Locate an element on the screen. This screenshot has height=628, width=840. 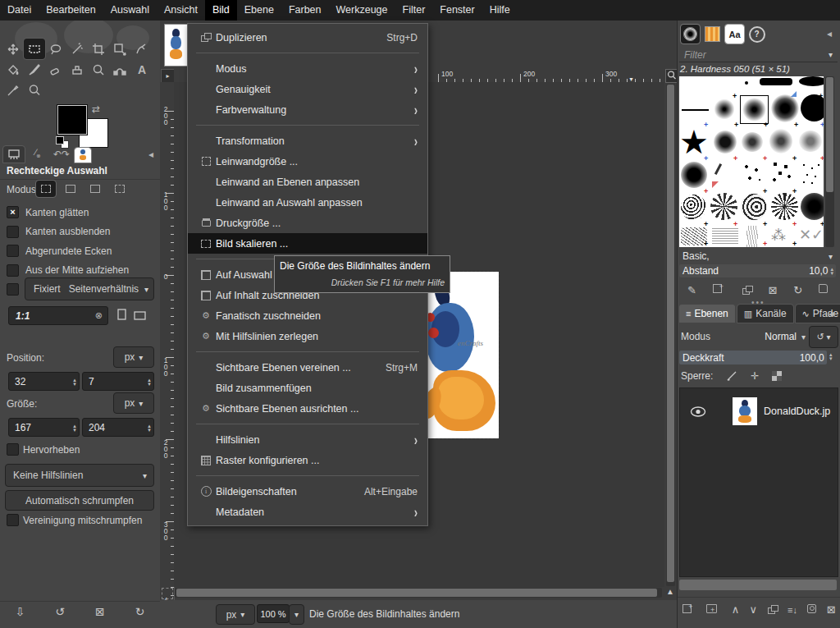
menu-item-bild-zusammenfügen: Bild zusammenfügen is located at coordinates (308, 387).